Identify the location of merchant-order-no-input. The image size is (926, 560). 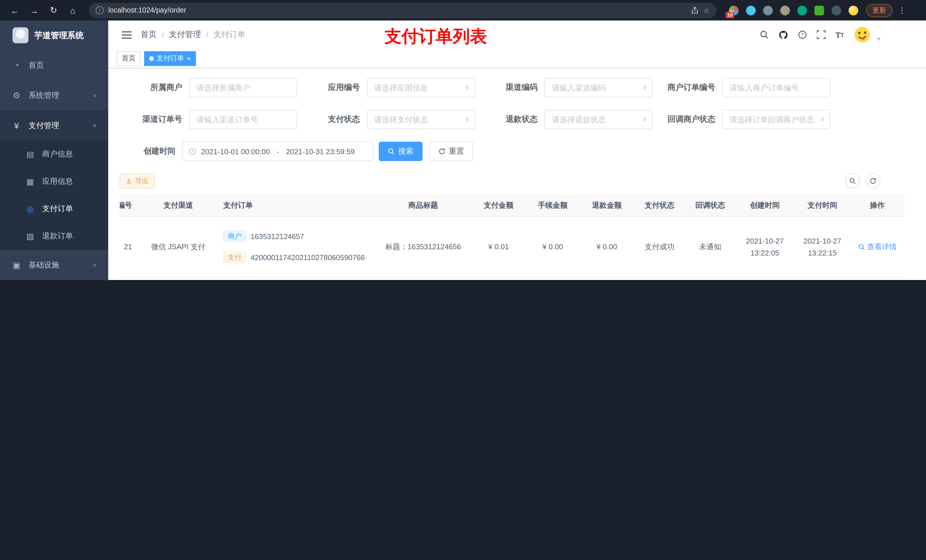
(776, 88).